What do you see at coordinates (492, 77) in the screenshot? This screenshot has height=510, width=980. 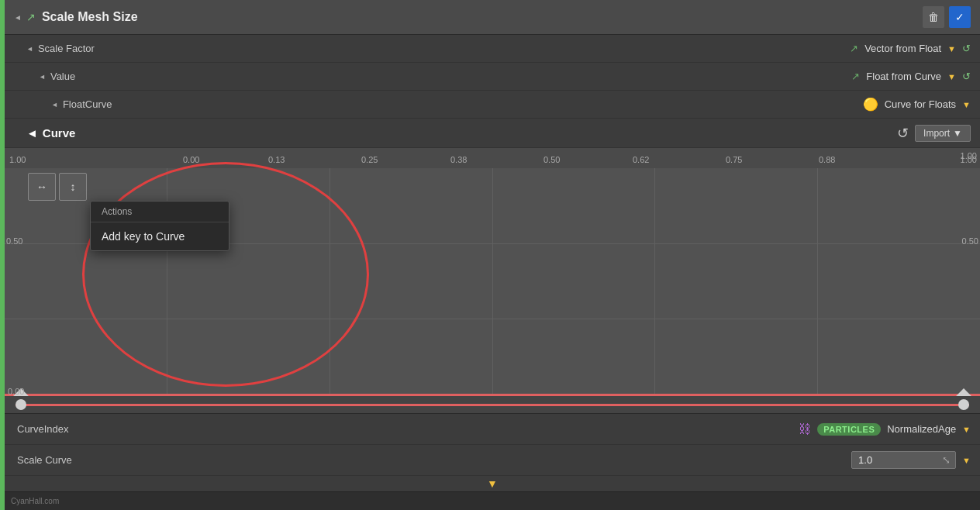 I see `value-row: ◄ Value ↗ Float from Curve ▼ ↺` at bounding box center [492, 77].